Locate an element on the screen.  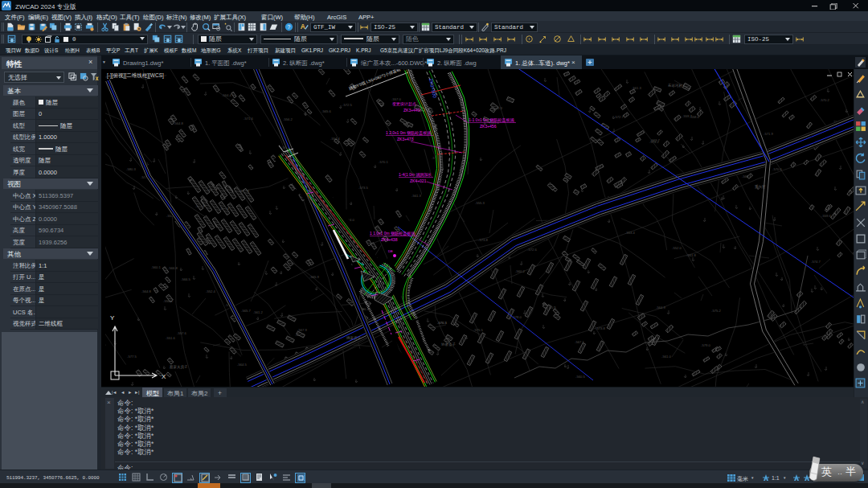
svg-text: 1-4(1 0m 涵洞加长 is located at coordinates (415, 175).